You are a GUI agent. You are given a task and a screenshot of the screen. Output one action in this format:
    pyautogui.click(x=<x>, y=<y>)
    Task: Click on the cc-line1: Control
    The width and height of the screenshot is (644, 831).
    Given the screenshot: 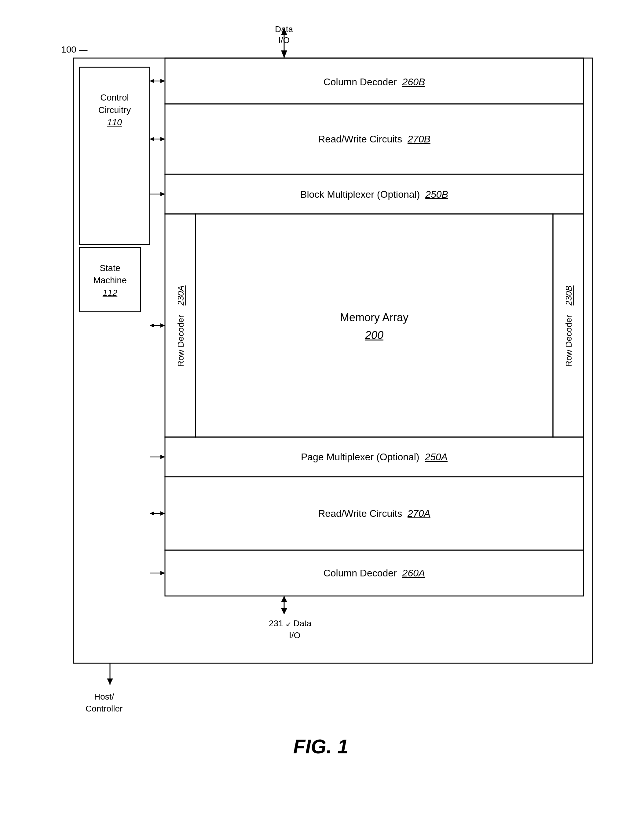 What is the action you would take?
    pyautogui.click(x=114, y=97)
    